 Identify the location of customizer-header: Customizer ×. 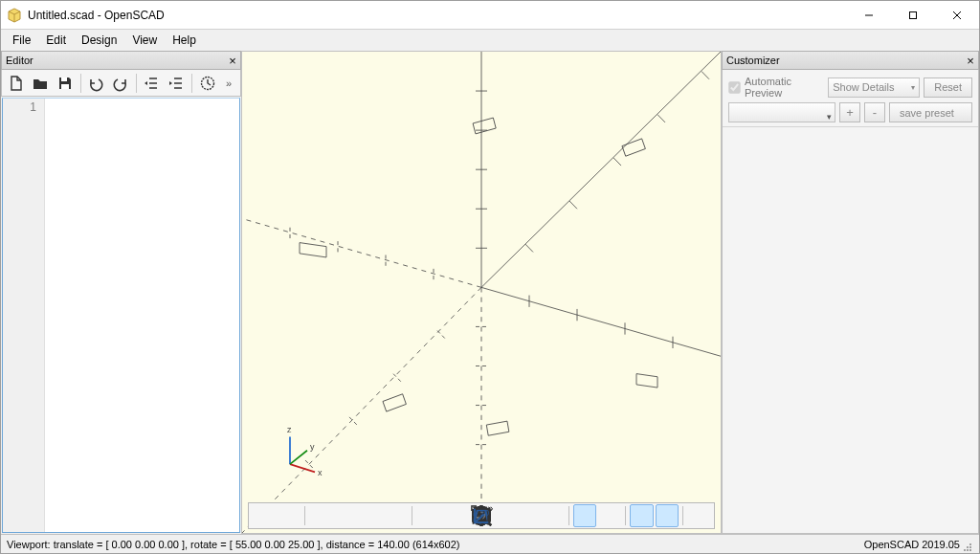
(850, 60).